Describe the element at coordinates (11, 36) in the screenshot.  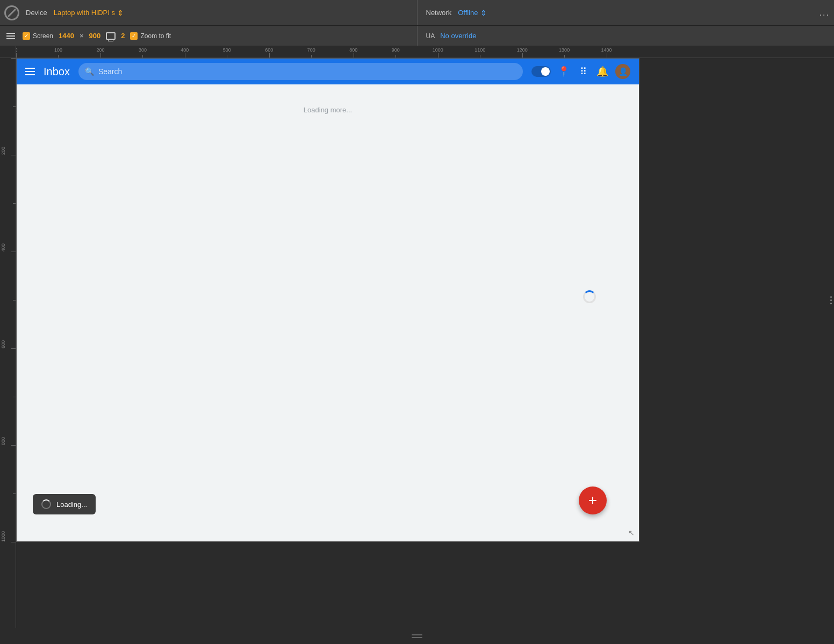
I see `toolbar-hamburger-icon` at that location.